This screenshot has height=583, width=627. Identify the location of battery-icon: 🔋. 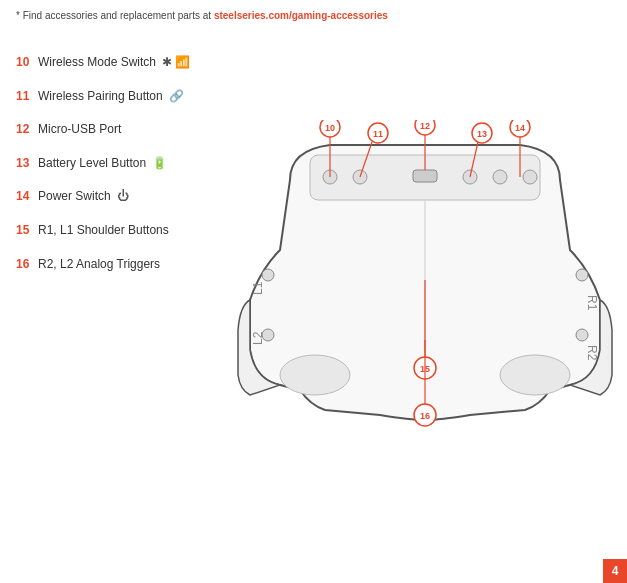
(160, 164).